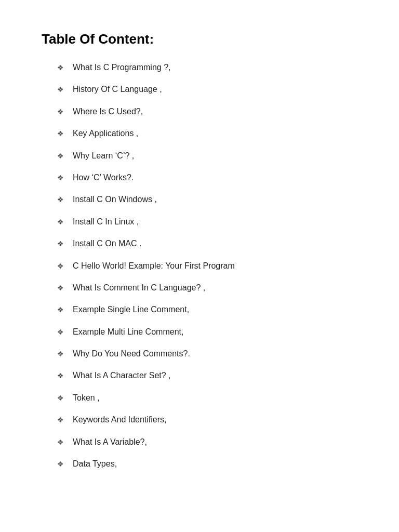 This screenshot has width=399, height=532. I want to click on toc-item-label: C Hello World! Example: Your First Progr…, so click(154, 266).